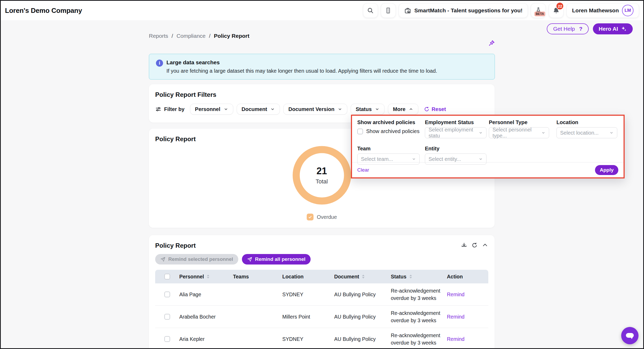  I want to click on filters-title: Policy Report Filters, so click(322, 91).